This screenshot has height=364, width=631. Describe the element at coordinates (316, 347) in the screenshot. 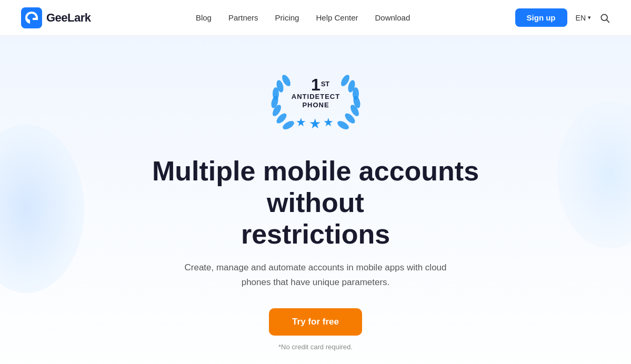

I see `no-credit-label: *No credit card required.` at that location.